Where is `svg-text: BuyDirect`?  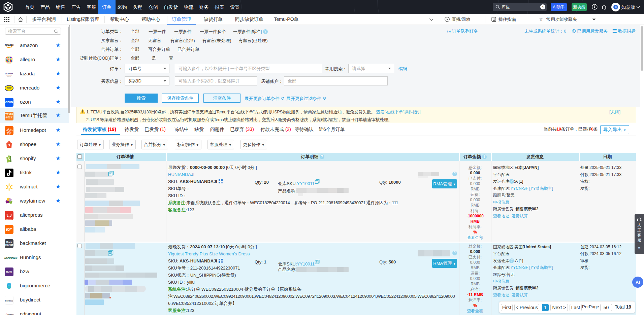 svg-text: BuyDirect is located at coordinates (9, 301).